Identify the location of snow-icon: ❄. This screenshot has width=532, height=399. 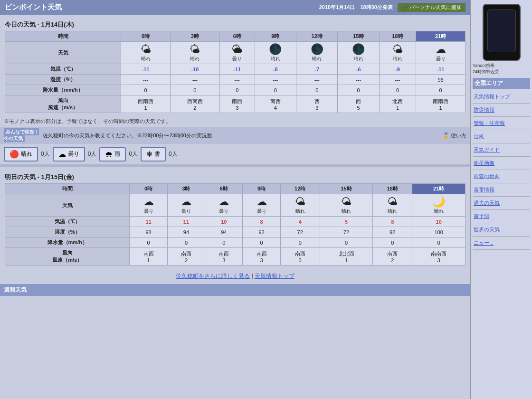
(149, 154).